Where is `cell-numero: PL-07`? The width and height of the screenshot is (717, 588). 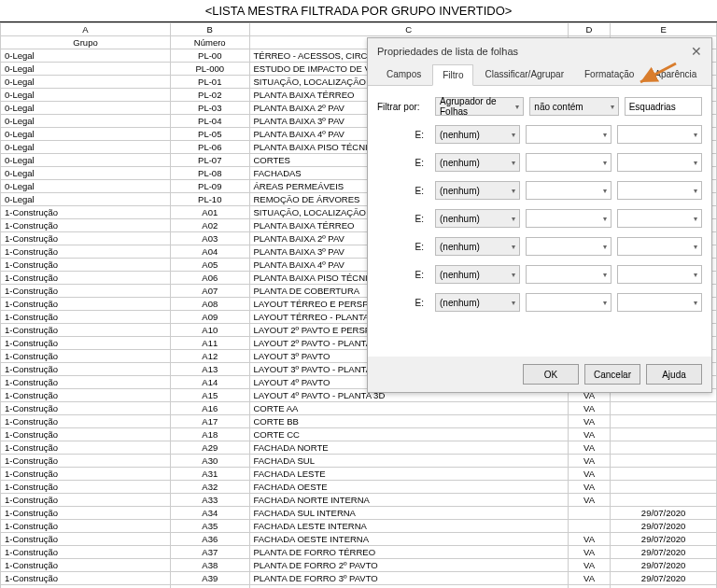
cell-numero: PL-07 is located at coordinates (211, 161).